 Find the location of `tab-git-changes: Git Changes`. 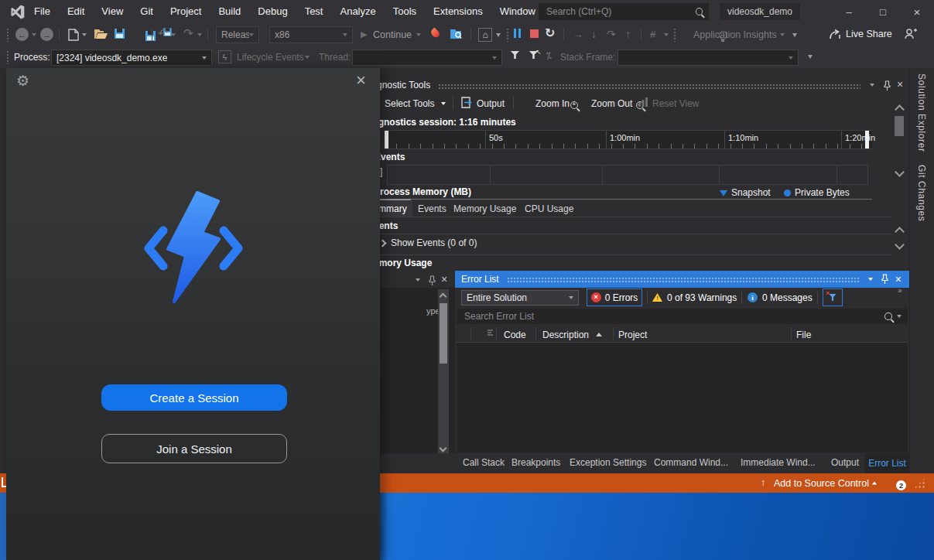

tab-git-changes: Git Changes is located at coordinates (922, 193).